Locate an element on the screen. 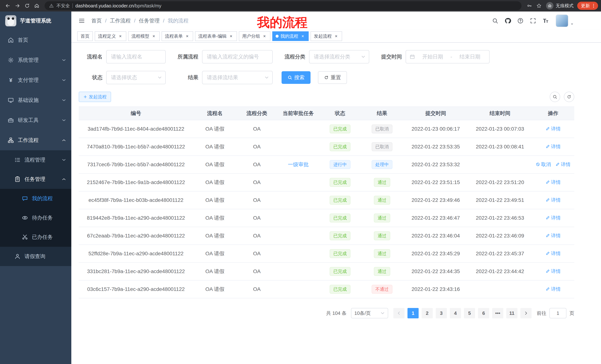 Image resolution: width=601 pixels, height=364 pixels. cell-status: 已完成 is located at coordinates (340, 271).